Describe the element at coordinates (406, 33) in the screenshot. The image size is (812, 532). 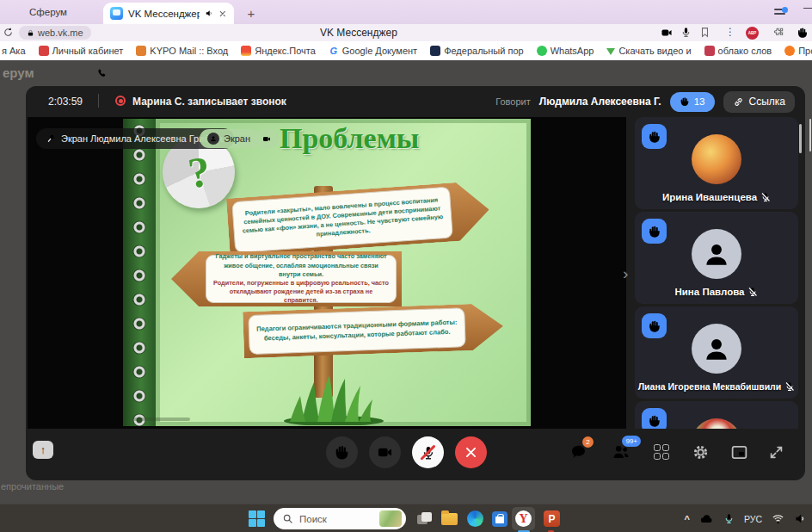
I see `browser-address-bar: web.vk.me VK Мессенджер ⋮ ABP` at that location.